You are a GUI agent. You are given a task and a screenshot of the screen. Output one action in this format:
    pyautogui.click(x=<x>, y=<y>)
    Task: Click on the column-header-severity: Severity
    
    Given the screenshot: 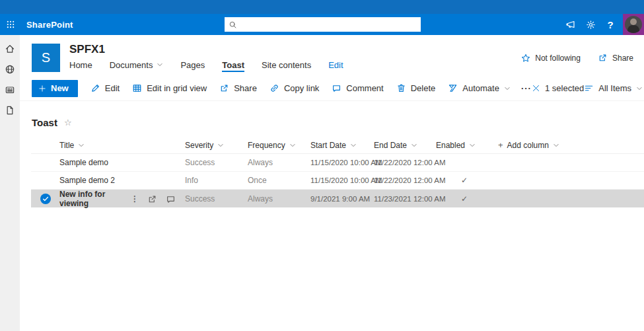 What is the action you would take?
    pyautogui.click(x=217, y=145)
    